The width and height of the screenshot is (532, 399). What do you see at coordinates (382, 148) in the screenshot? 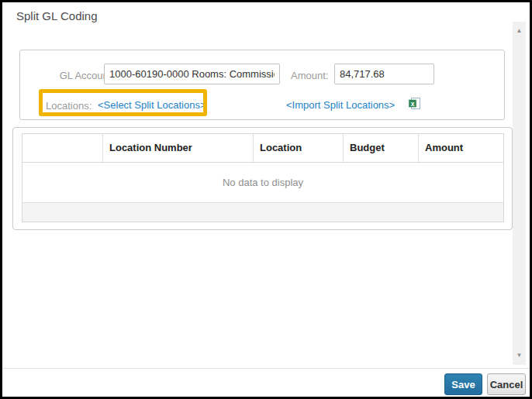
I see `column-header-budget: Budget` at bounding box center [382, 148].